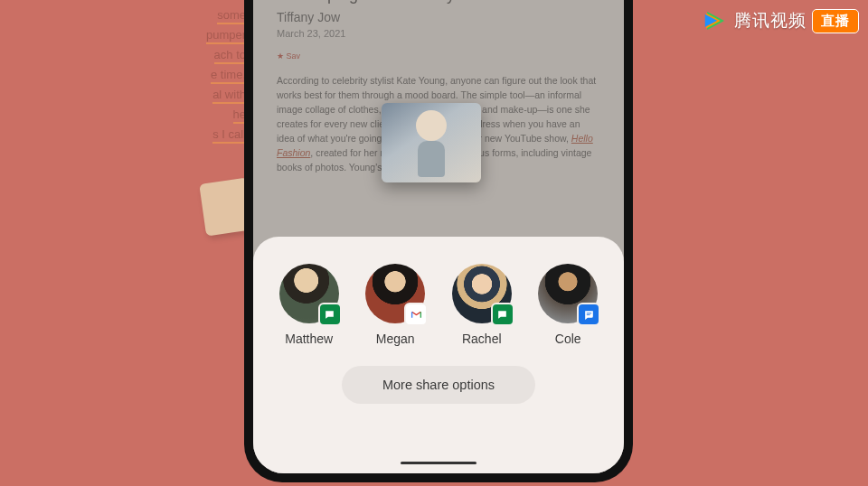  I want to click on bg-text: some pumper ach to e time, al with he s …, so click(219, 75).